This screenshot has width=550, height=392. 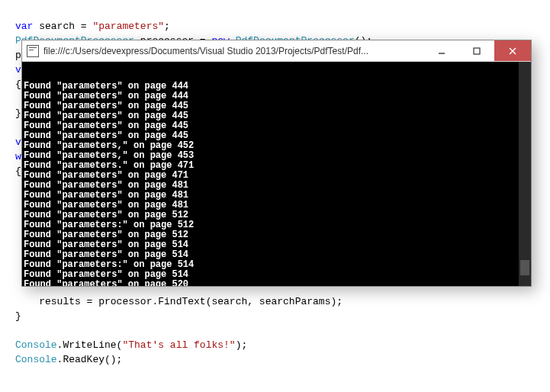 What do you see at coordinates (63, 26) in the screenshot?
I see `code-token: search =` at bounding box center [63, 26].